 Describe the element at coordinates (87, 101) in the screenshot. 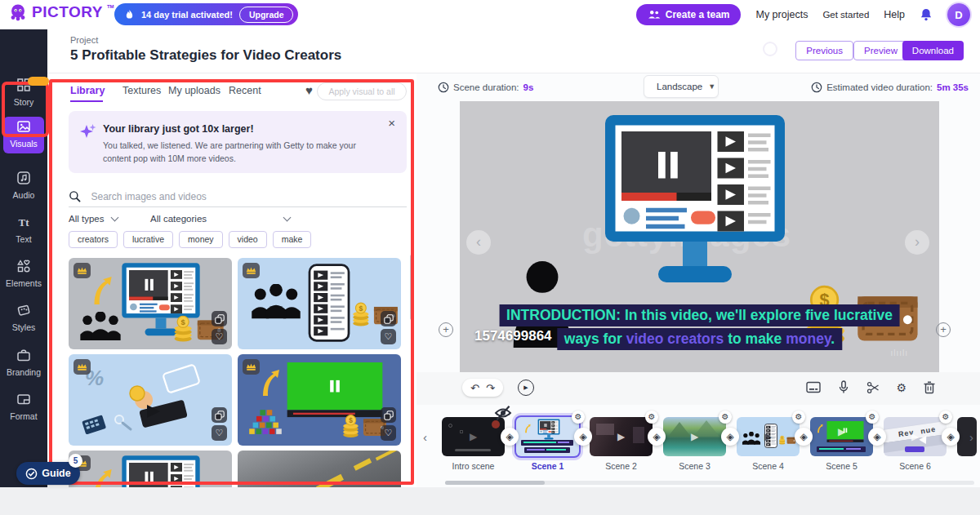

I see `active-tab-underline` at that location.